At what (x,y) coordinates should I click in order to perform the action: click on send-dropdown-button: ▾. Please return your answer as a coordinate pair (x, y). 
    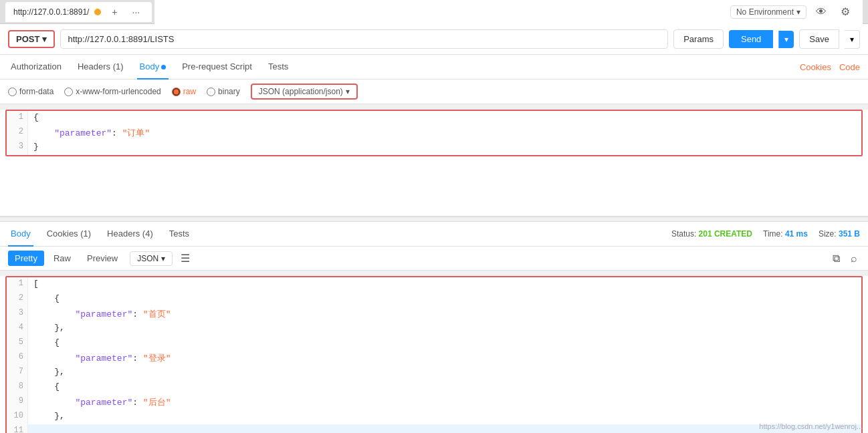
    Looking at the image, I should click on (786, 39).